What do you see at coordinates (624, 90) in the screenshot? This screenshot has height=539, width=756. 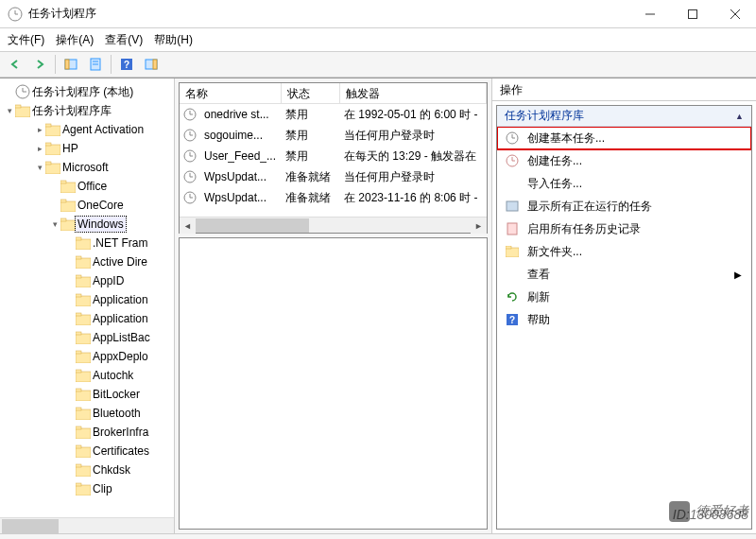 I see `actions-header: 操作` at bounding box center [624, 90].